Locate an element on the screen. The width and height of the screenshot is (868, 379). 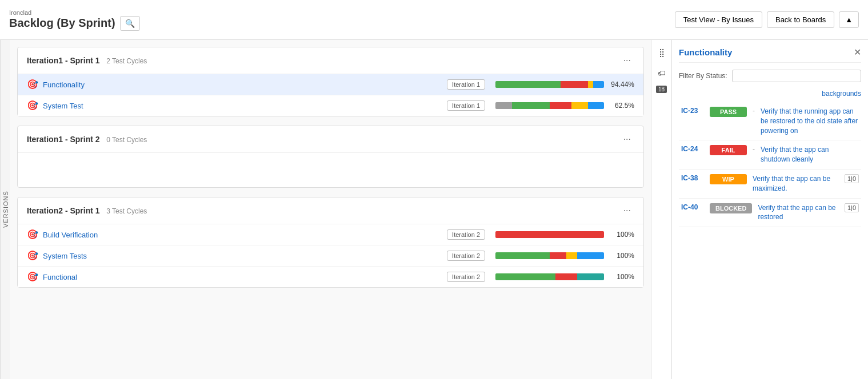
sprint-title: Iteration2 - Sprint 1 is located at coordinates (63, 211).